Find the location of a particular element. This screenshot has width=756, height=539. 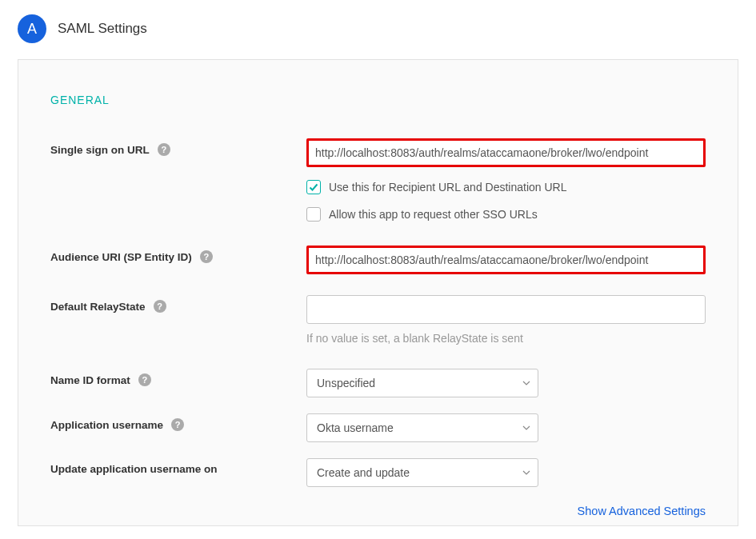

show-advanced-link: Show Advanced Settings is located at coordinates (642, 511).